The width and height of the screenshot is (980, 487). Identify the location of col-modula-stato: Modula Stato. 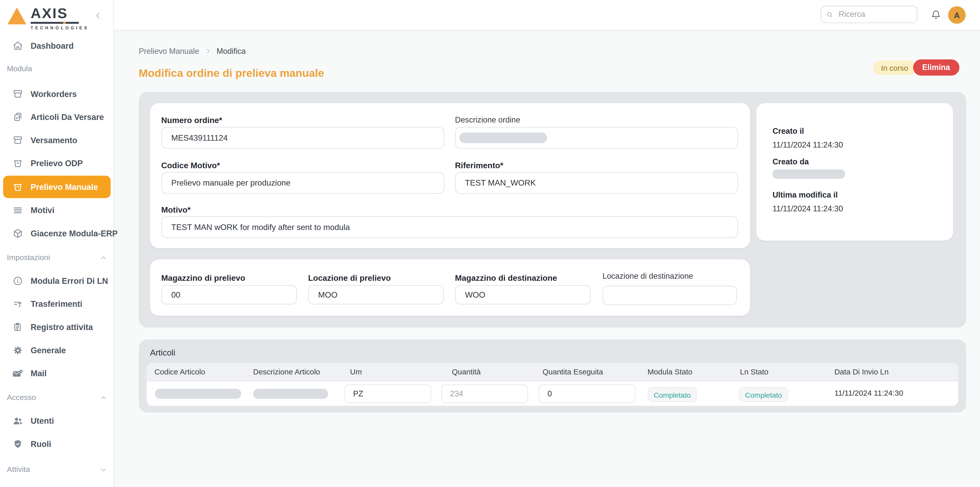
(670, 372).